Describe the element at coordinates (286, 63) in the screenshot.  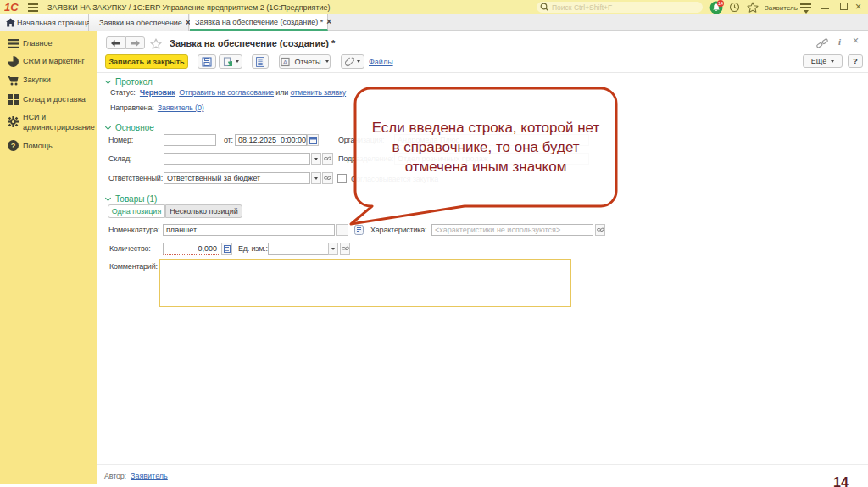
I see `svg-text: А` at that location.